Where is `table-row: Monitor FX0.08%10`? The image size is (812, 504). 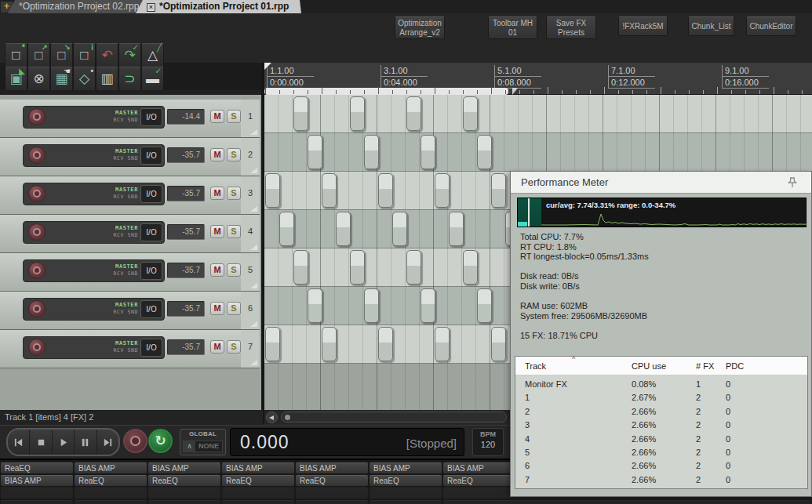
table-row: Monitor FX0.08%10 is located at coordinates (661, 384).